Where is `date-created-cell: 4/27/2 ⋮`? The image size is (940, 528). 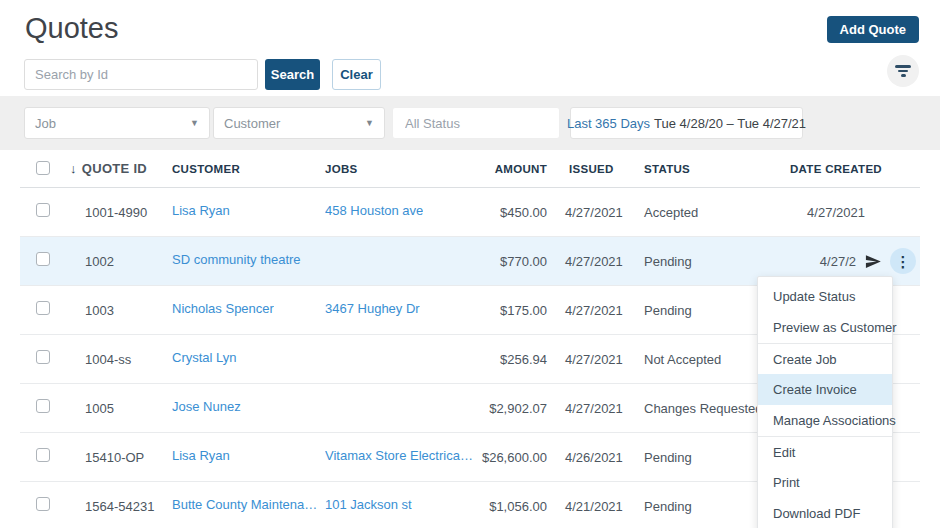 date-created-cell: 4/27/2 ⋮ is located at coordinates (845, 261).